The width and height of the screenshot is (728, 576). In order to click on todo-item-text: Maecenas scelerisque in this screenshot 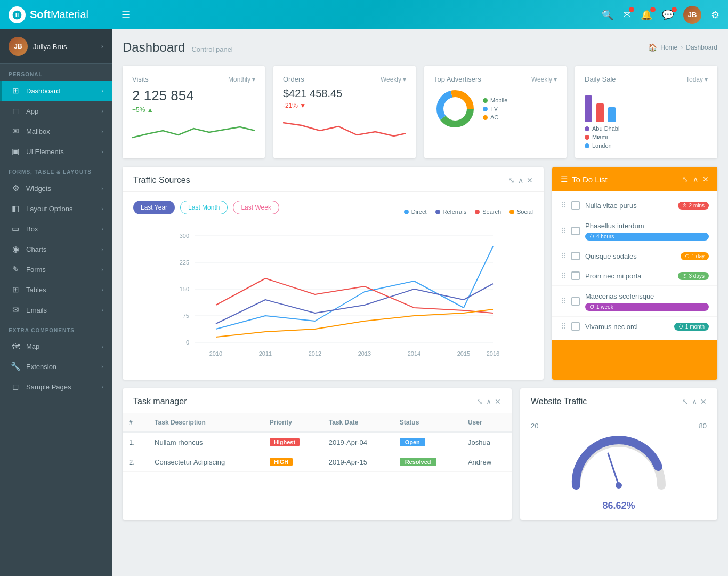, I will do `click(619, 297)`.